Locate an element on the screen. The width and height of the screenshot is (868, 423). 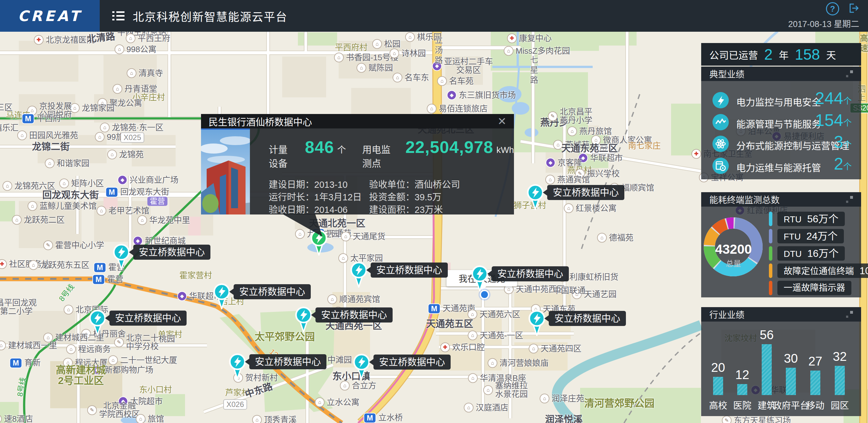
legend-label: RTU56万个 is located at coordinates (811, 219).